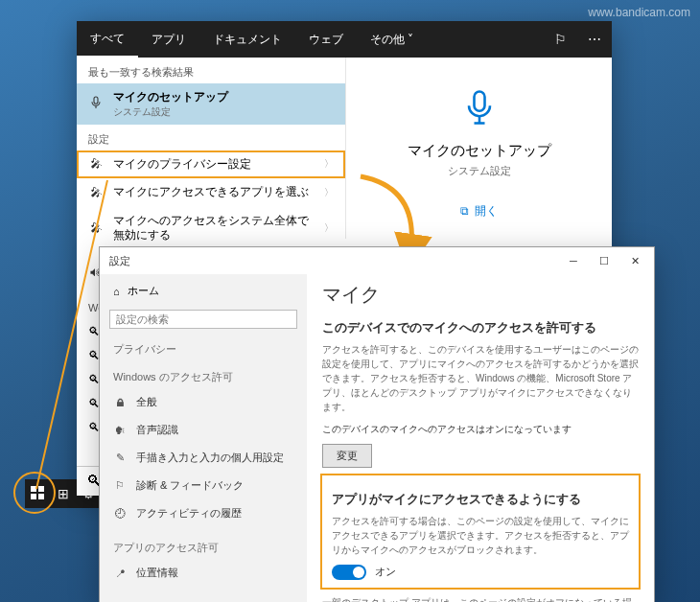 The image size is (700, 602). I want to click on privacy-label: プライバシー, so click(203, 349).